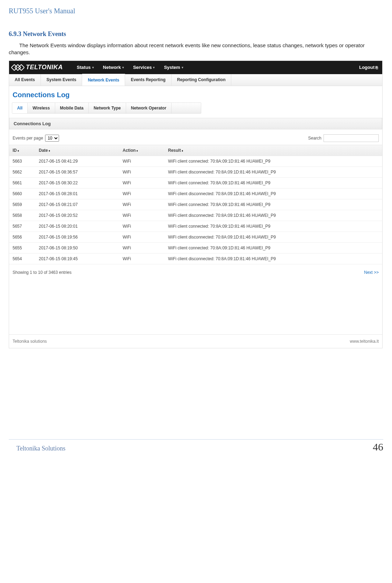 This screenshot has width=392, height=583. What do you see at coordinates (196, 49) in the screenshot?
I see `section-body: The Network Events window displays infor…` at bounding box center [196, 49].